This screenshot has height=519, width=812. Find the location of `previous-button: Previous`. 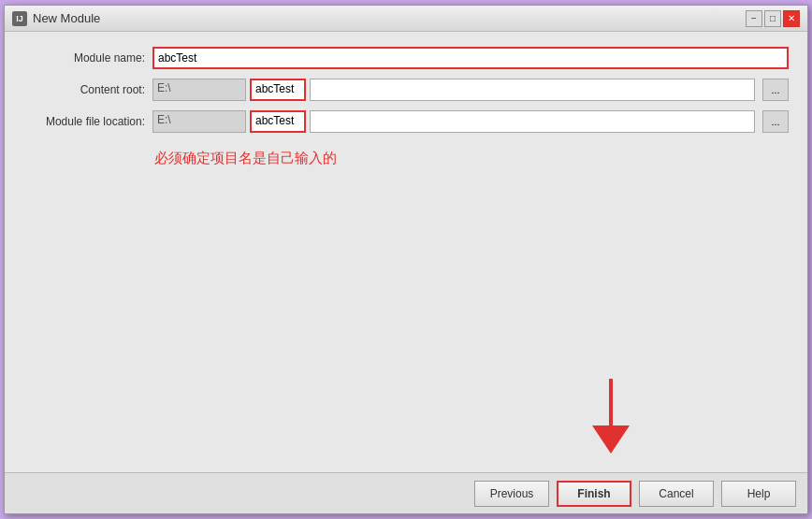

previous-button: Previous is located at coordinates (512, 494).